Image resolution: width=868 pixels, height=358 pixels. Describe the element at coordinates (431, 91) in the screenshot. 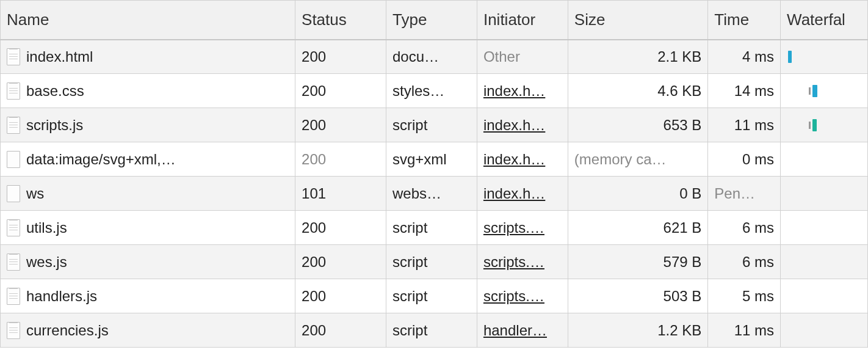

I see `cell-type: styles…` at that location.